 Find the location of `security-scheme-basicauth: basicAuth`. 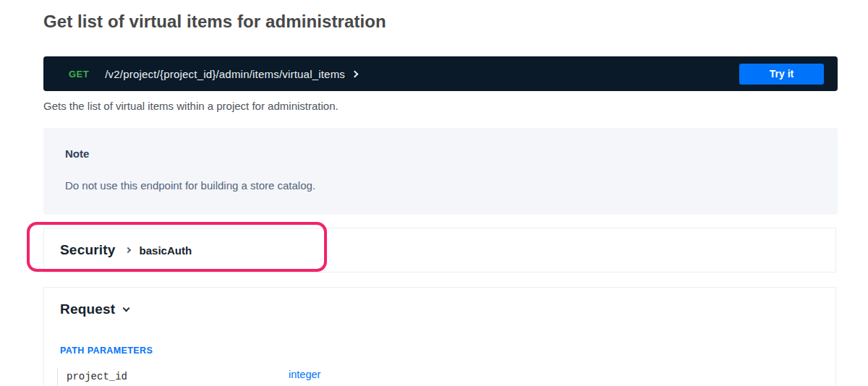

security-scheme-basicauth: basicAuth is located at coordinates (166, 250).